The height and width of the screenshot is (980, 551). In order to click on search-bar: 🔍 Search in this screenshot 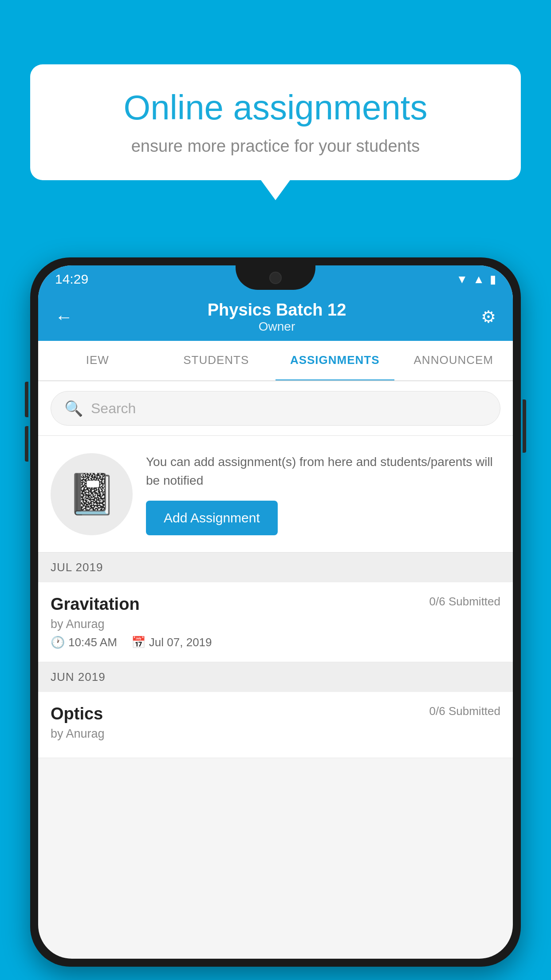, I will do `click(276, 408)`.